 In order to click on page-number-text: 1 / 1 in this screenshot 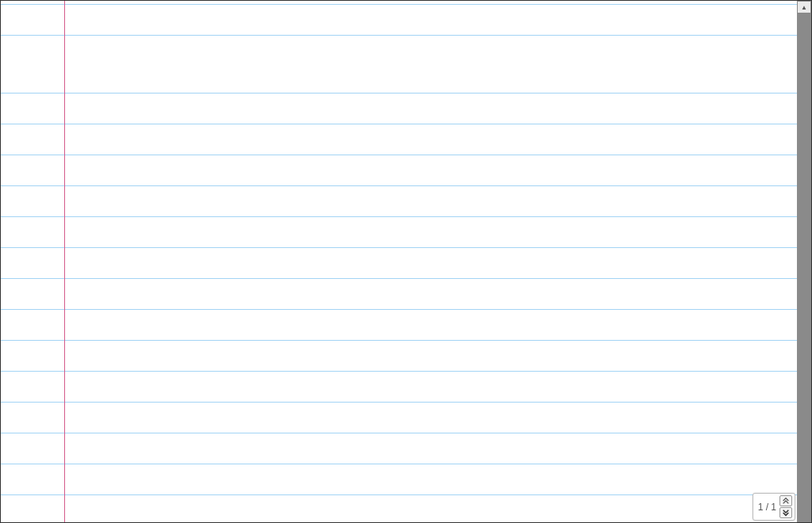, I will do `click(768, 507)`.